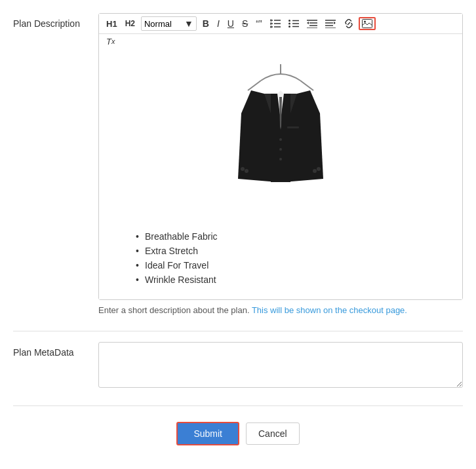 Image resolution: width=476 pixels, height=469 pixels. I want to click on image-icon, so click(367, 24).